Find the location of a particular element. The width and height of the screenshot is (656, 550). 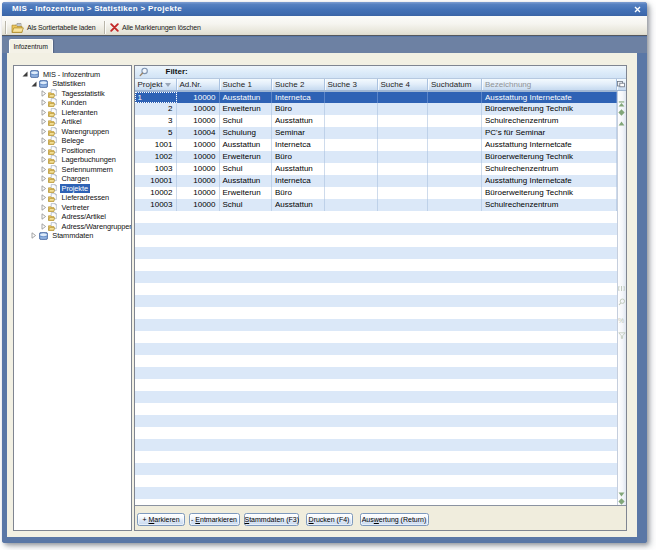

tree-item-seriennummern: Seriennummern is located at coordinates (72, 170).